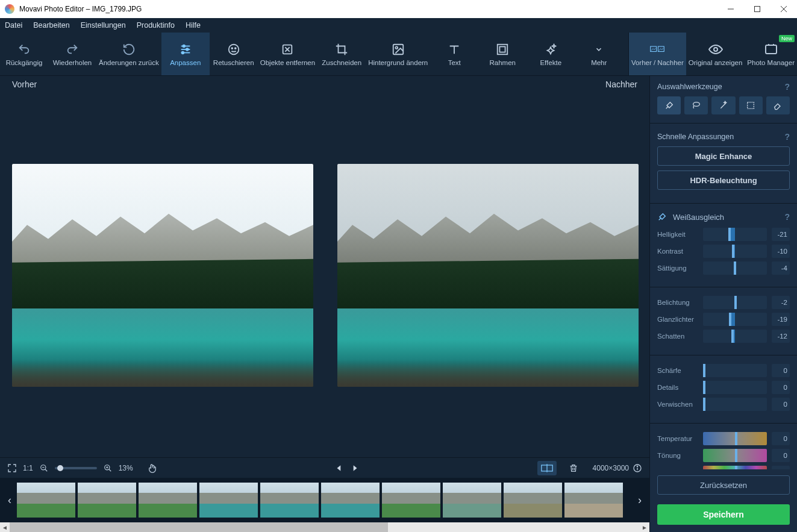  What do you see at coordinates (342, 54) in the screenshot?
I see `crop-button: Zuschneiden` at bounding box center [342, 54].